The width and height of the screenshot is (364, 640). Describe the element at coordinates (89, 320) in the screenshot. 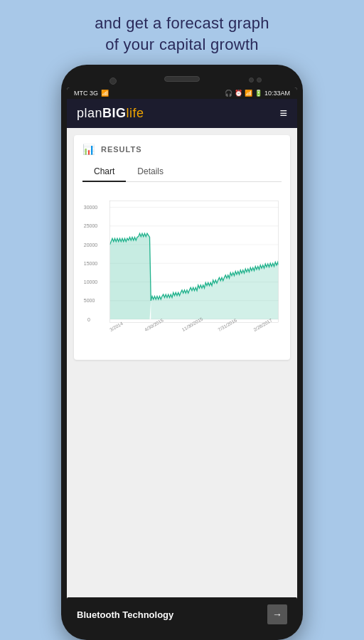

I see `svg-text: 0` at that location.